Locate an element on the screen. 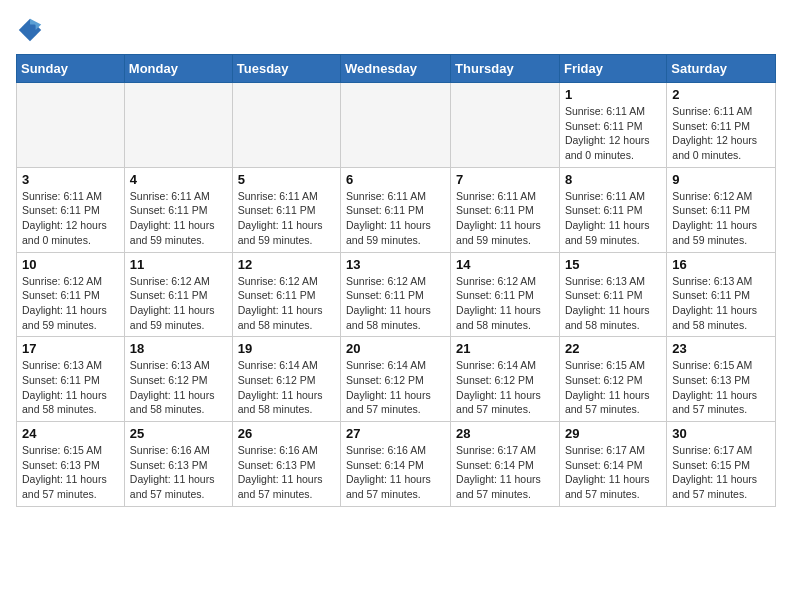 The image size is (792, 612). day-number: 7 is located at coordinates (505, 180).